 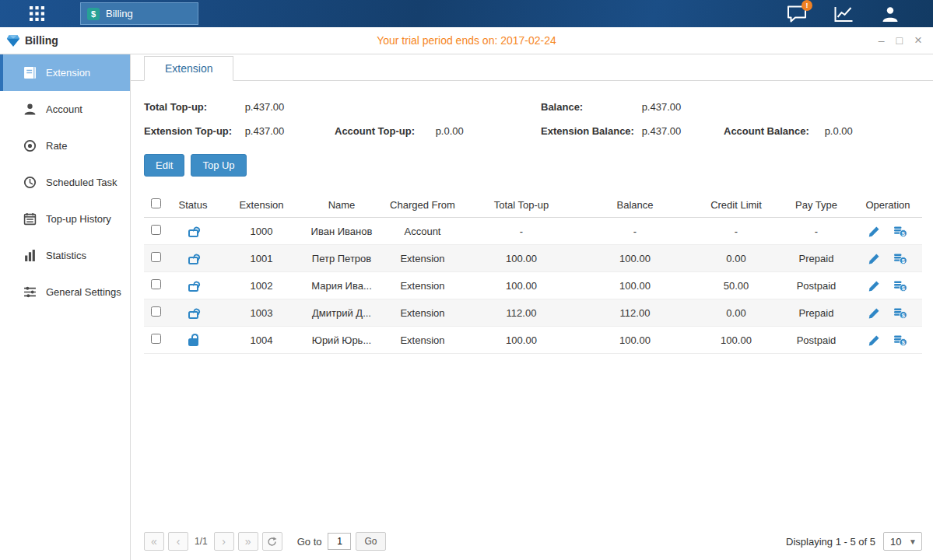 I want to click on sidebar-item-statistics: Statistics, so click(x=65, y=255).